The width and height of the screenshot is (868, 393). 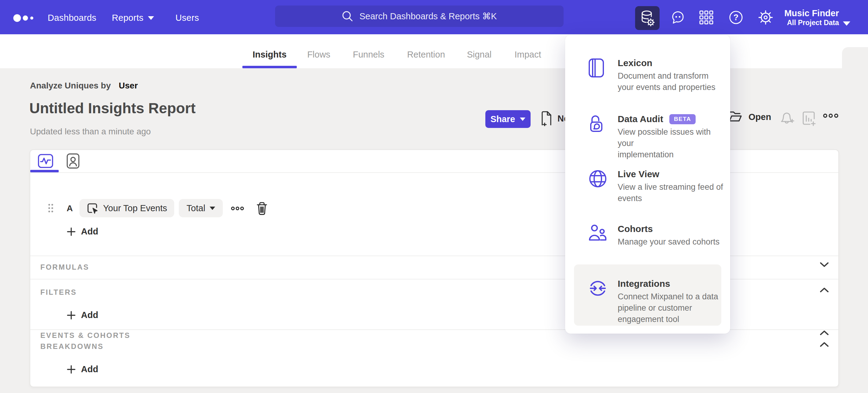 What do you see at coordinates (65, 267) in the screenshot?
I see `formulas-section-label: FORMULAS` at bounding box center [65, 267].